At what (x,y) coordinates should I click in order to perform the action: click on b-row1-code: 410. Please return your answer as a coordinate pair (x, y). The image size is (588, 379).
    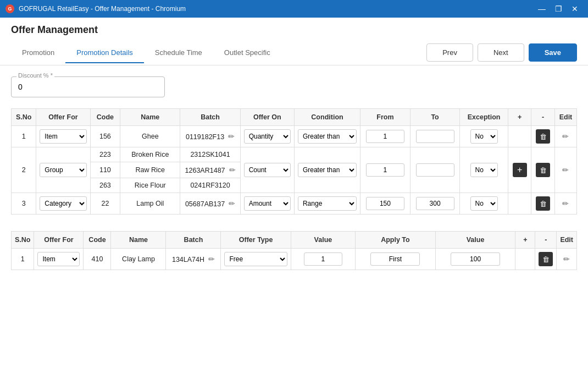
    Looking at the image, I should click on (97, 260).